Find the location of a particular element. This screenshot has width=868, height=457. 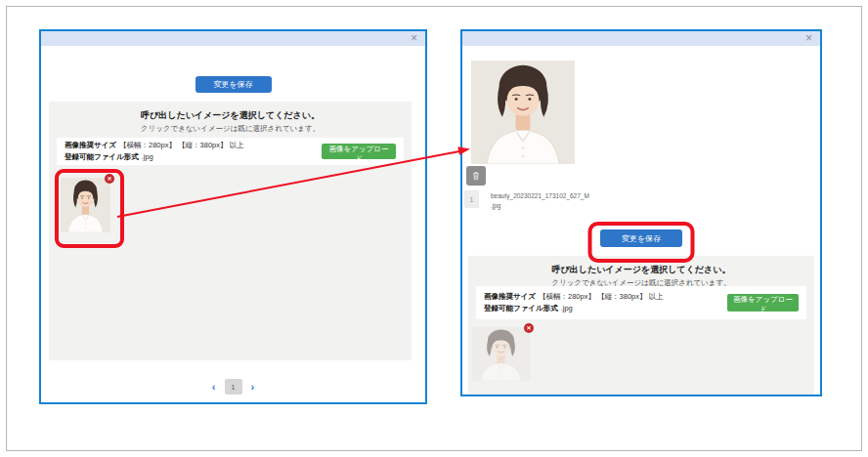

file-name: beauty_20230221_173102_627_M .jpg is located at coordinates (540, 201).